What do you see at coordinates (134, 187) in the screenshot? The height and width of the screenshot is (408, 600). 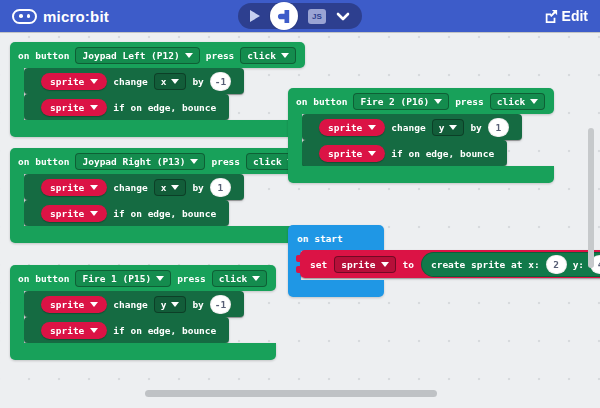 I see `sprite-change-block: sprite change x by 1` at bounding box center [134, 187].